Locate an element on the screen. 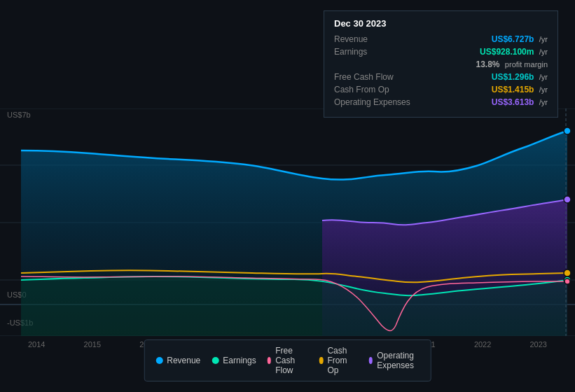 The height and width of the screenshot is (392, 575). legend-item-cfo: Cash From Op is located at coordinates (339, 360).